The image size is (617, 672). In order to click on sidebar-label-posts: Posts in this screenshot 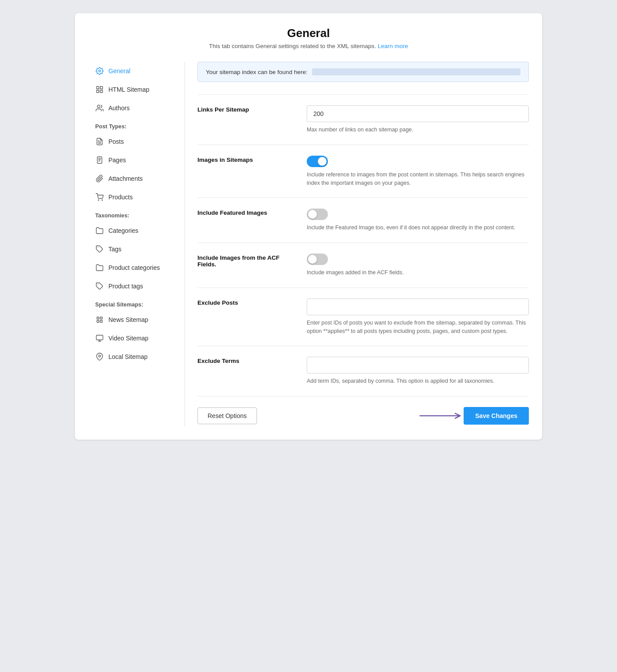, I will do `click(116, 142)`.